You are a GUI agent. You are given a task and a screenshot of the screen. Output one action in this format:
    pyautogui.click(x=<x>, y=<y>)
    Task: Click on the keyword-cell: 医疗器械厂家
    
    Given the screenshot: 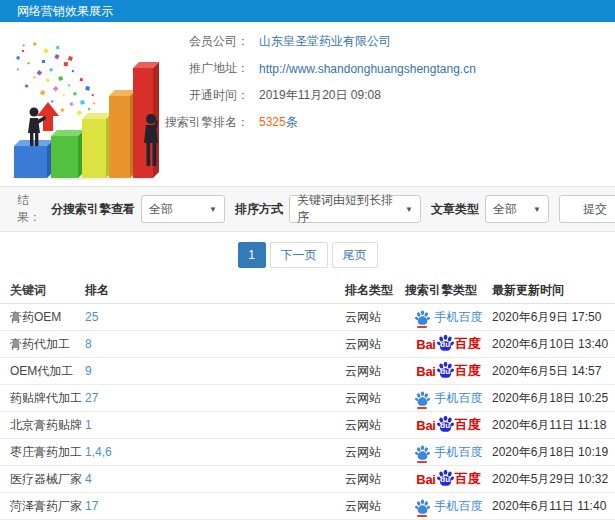 What is the action you would take?
    pyautogui.click(x=48, y=480)
    